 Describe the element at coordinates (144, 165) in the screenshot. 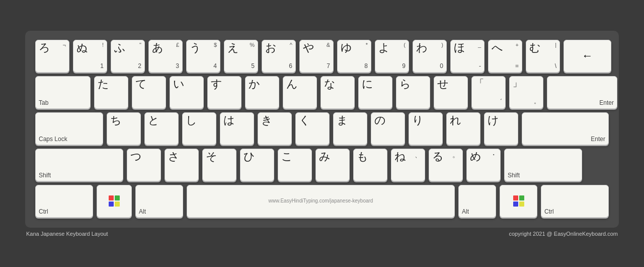

I see `key-tsu: つ` at that location.